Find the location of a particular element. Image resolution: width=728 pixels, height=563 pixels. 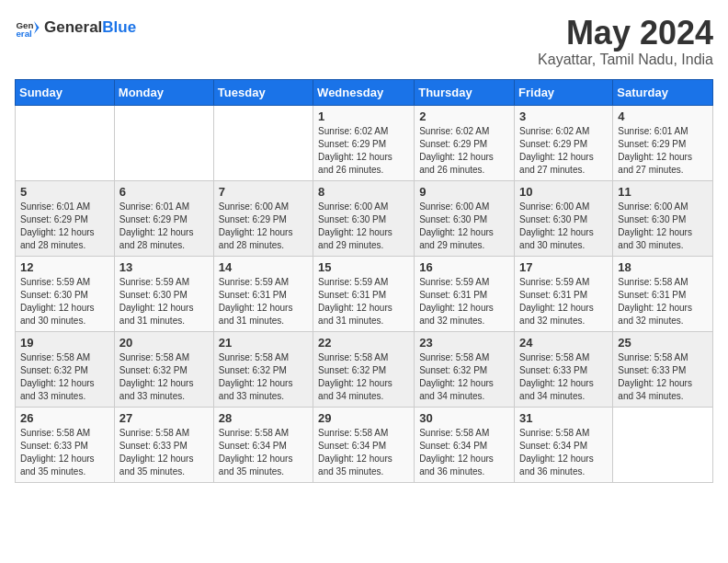

weekday-header: Thursday is located at coordinates (465, 92).